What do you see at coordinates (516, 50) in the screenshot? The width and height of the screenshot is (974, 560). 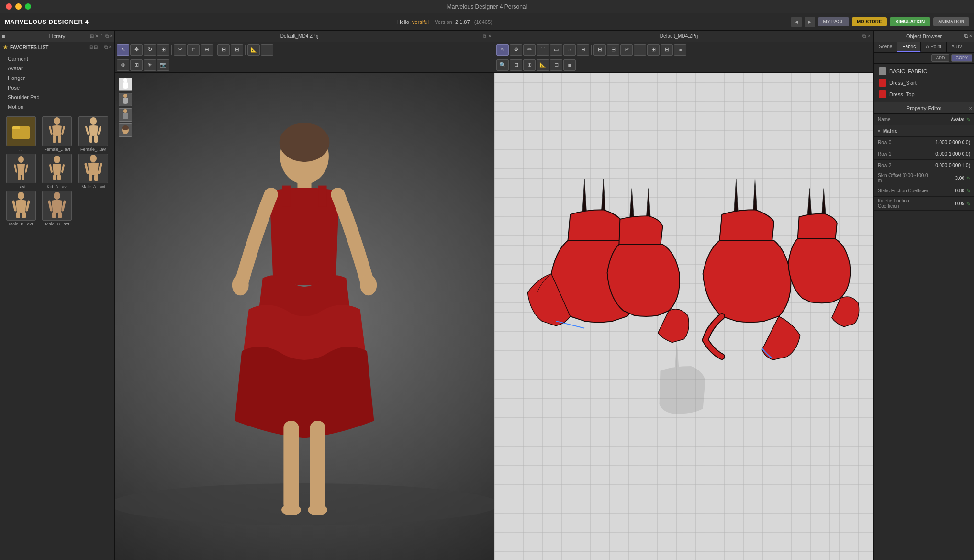 I see `tool-pan-2d: ✥` at bounding box center [516, 50].